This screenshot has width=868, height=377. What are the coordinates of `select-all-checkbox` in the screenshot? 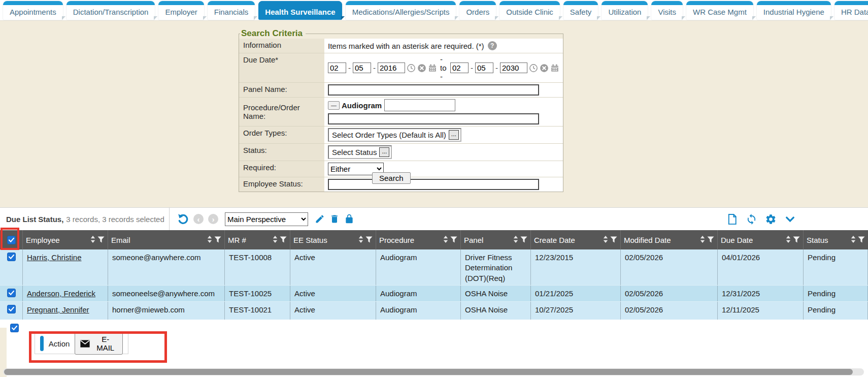 It's located at (11, 240).